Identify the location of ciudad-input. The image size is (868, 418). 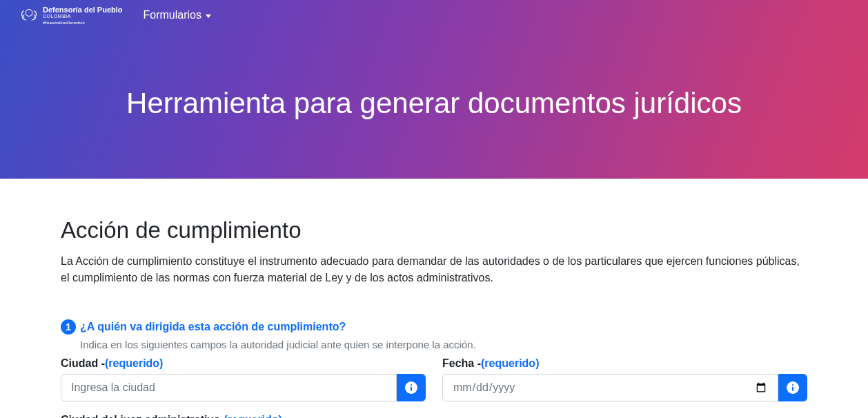
(229, 388).